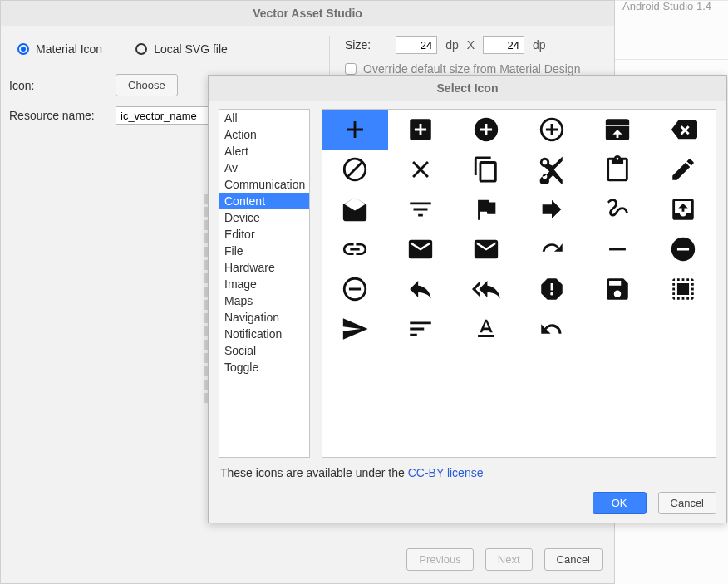  What do you see at coordinates (356, 209) in the screenshot?
I see `drafts-icon` at bounding box center [356, 209].